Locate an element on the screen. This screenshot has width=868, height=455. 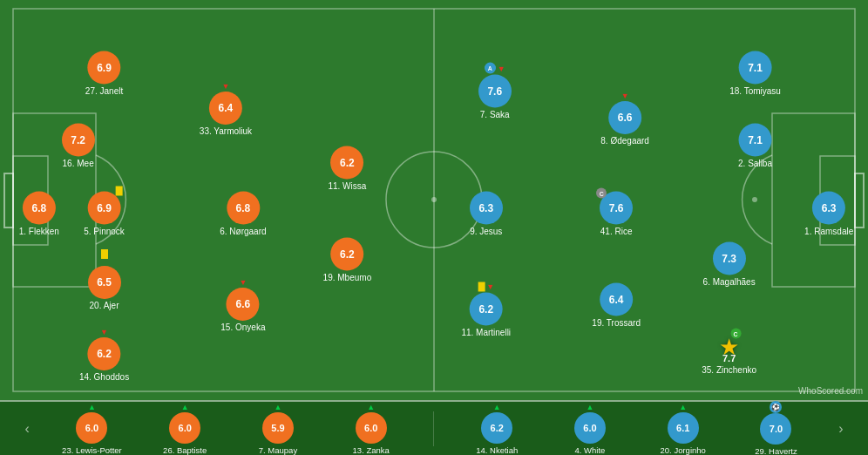
player-name-ramsdale: 1. Ramsdale is located at coordinates (829, 232).